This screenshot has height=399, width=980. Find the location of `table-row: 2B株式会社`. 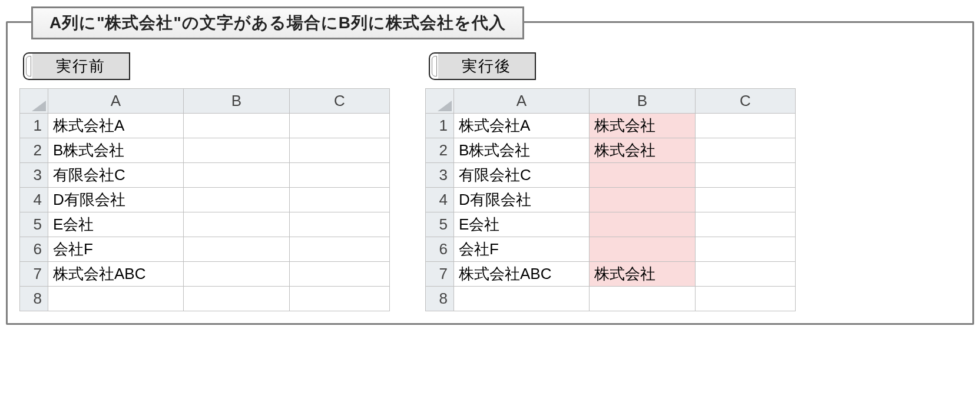

table-row: 2B株式会社 is located at coordinates (205, 151).